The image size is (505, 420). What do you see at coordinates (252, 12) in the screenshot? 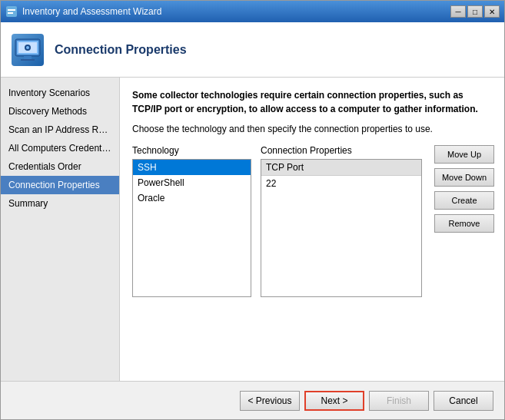
I see `title-bar: Inventory and Assessment Wizard ─ □ ✕` at bounding box center [252, 12].